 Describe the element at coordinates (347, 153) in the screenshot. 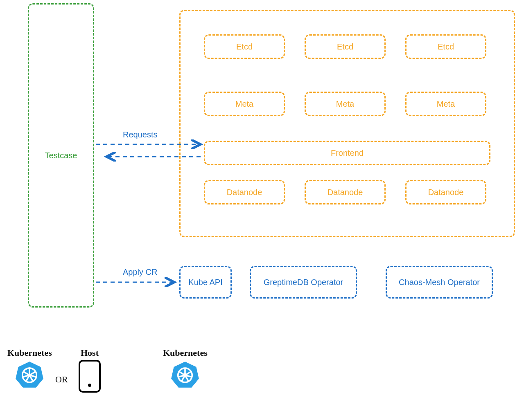

I see `frontend-label: Frontend` at that location.